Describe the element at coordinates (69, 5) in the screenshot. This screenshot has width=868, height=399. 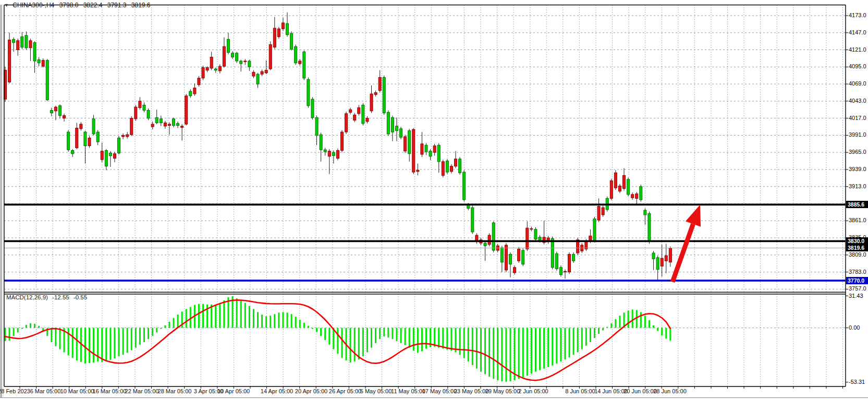
I see `ohlc-open: 3798.0` at that location.